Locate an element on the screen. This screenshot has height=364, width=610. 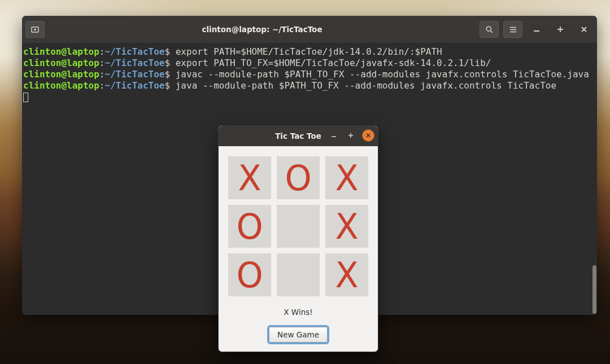
close-button is located at coordinates (584, 29).